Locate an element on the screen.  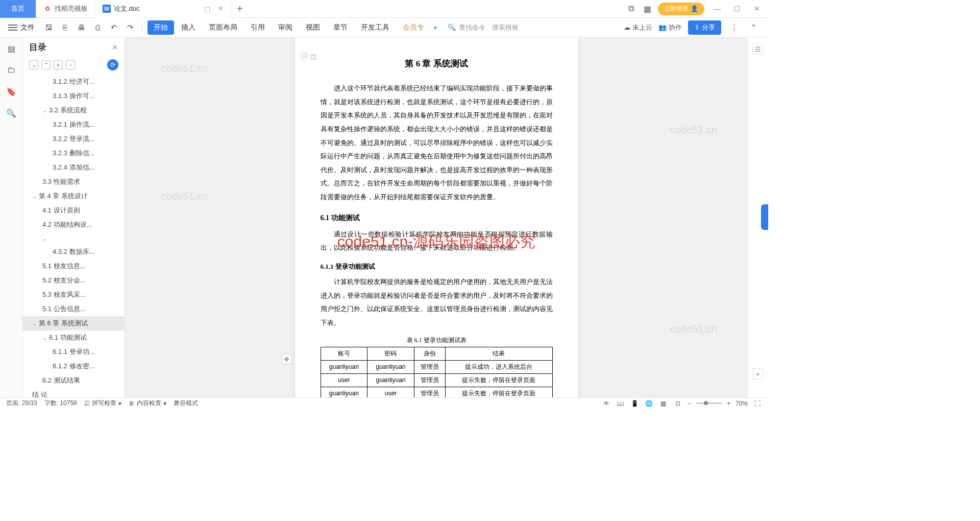
toc-item: 结 论 is located at coordinates (74, 392).